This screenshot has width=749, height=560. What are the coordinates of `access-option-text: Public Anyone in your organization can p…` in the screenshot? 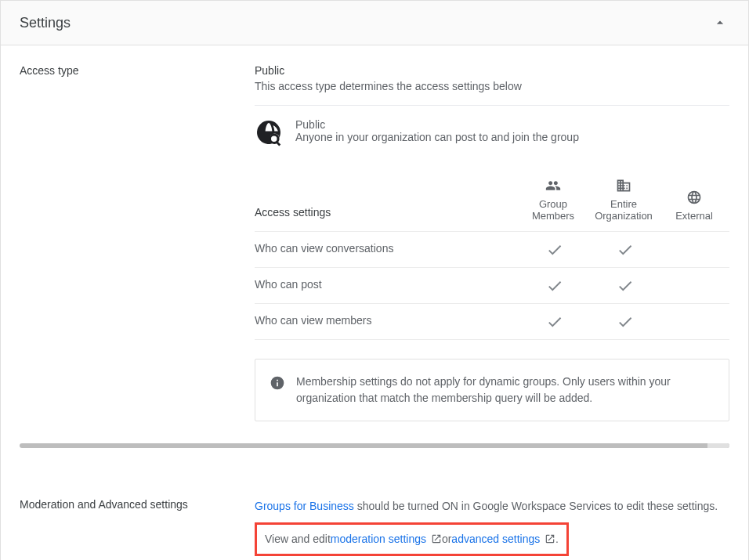 It's located at (437, 131).